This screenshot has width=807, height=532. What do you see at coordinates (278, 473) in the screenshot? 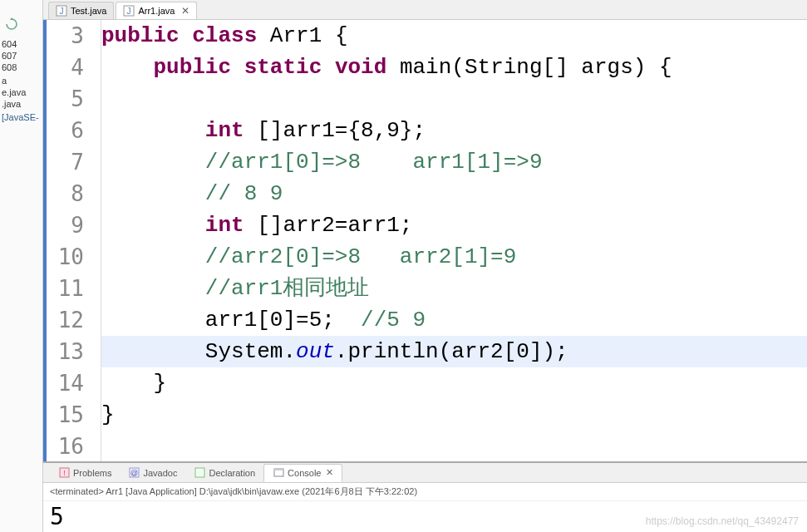
I see `console-icon` at bounding box center [278, 473].